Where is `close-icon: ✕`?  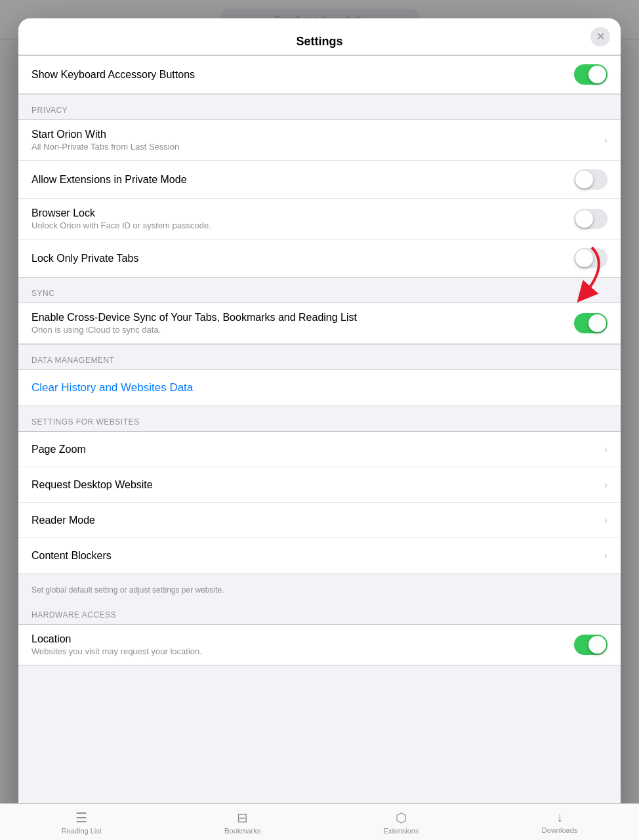
close-icon: ✕ is located at coordinates (601, 37).